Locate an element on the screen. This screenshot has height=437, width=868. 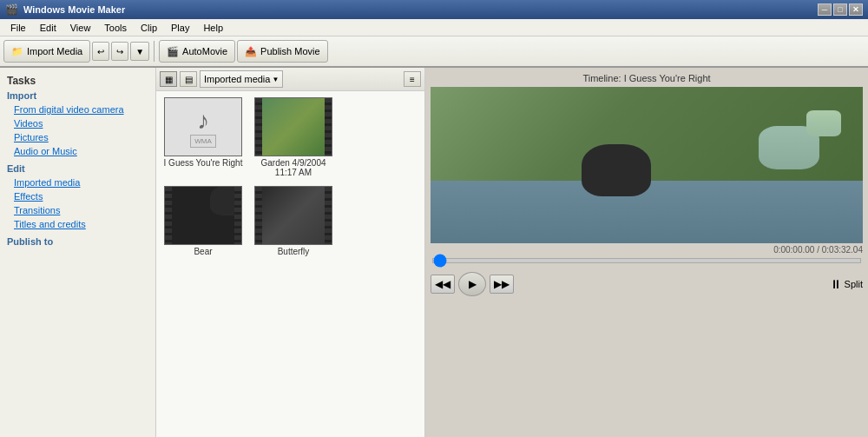
menu-view: View is located at coordinates (81, 28).